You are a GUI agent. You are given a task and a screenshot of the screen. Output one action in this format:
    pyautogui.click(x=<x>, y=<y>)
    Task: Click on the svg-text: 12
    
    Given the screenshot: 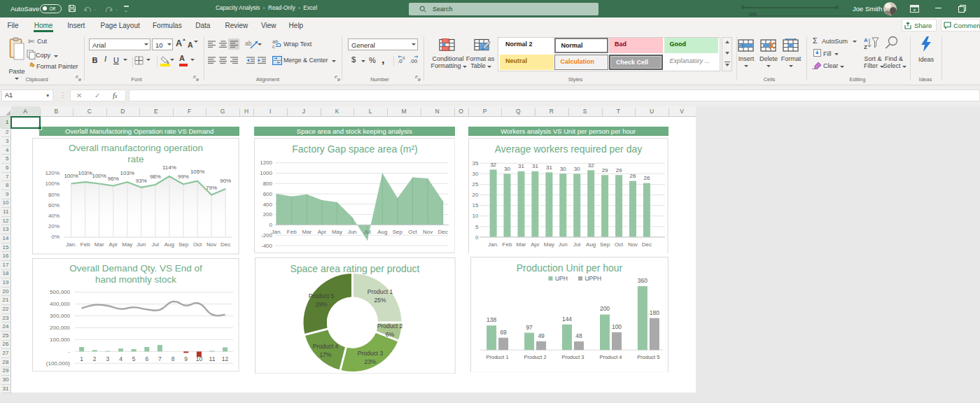 What is the action you would take?
    pyautogui.click(x=225, y=359)
    